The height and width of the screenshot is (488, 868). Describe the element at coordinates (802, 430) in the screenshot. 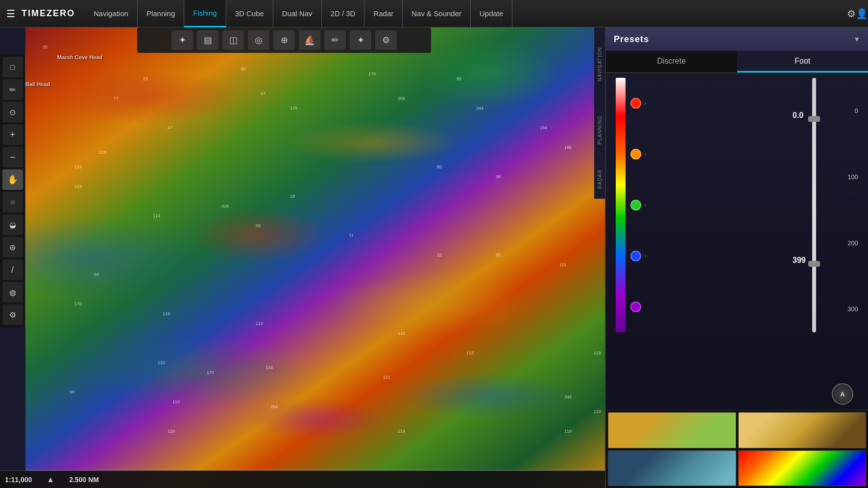

I see `thumbnail-coral` at that location.